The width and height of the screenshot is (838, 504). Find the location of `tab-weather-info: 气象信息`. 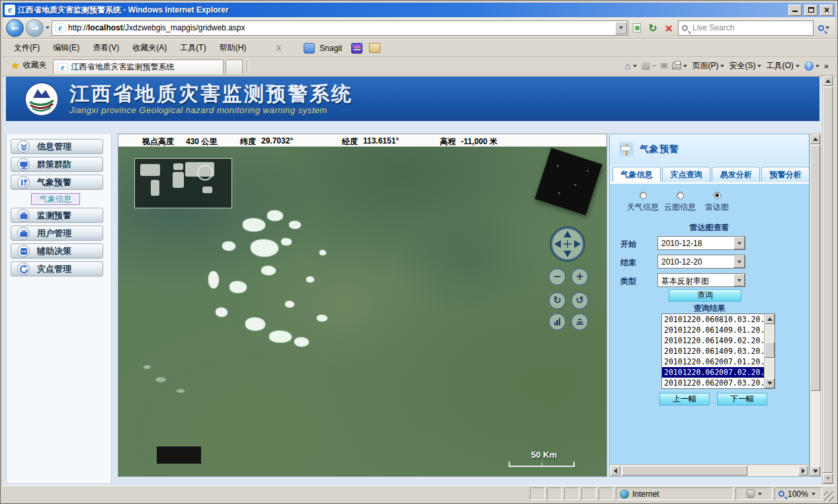

tab-weather-info: 气象信息 is located at coordinates (636, 175).